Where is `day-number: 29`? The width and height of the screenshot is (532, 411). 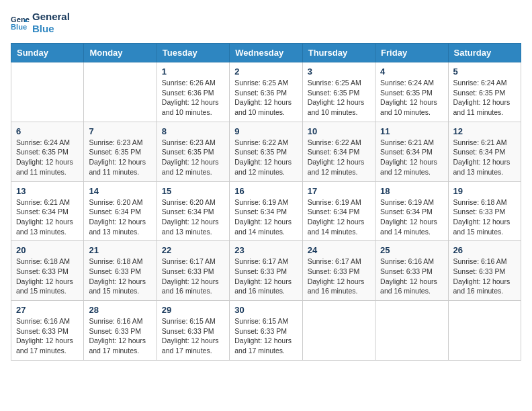
day-number: 29 is located at coordinates (193, 310).